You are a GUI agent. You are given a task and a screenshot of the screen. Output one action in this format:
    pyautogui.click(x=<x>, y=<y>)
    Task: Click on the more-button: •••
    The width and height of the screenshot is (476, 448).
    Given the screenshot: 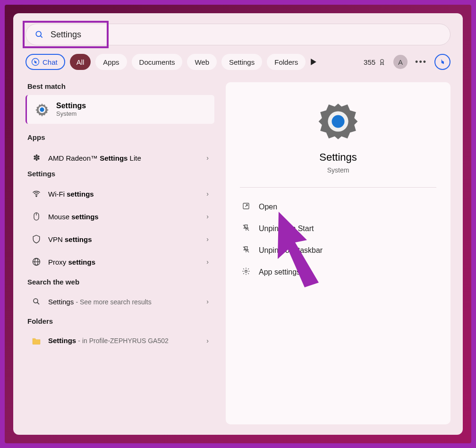 What is the action you would take?
    pyautogui.click(x=421, y=62)
    